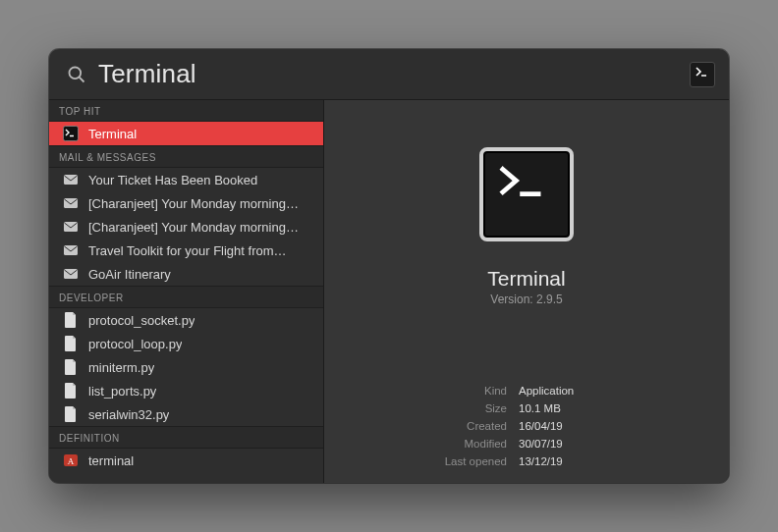  What do you see at coordinates (188, 251) in the screenshot?
I see `result-label: Travel Toolkit for your Flight from…` at bounding box center [188, 251].